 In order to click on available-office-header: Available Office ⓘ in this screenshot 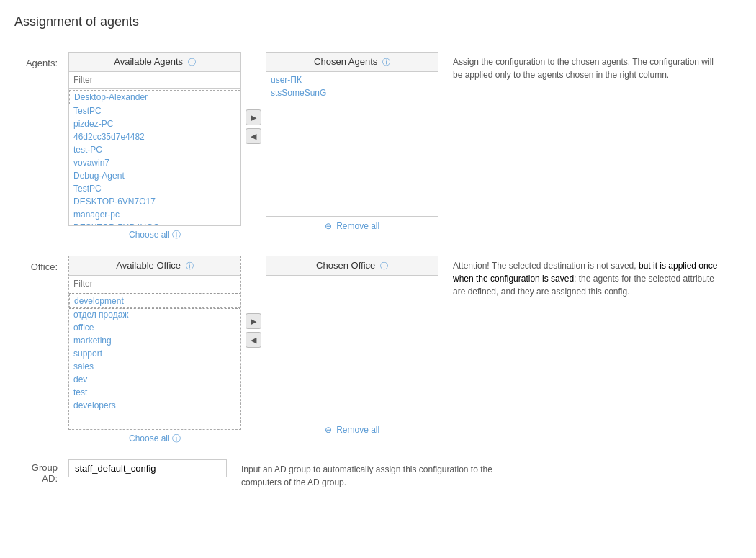, I will do `click(155, 266)`.